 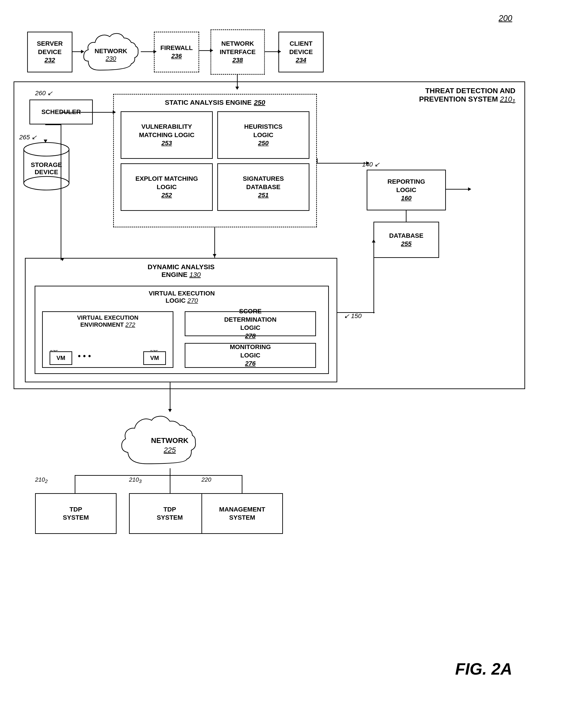 I want to click on line-static-v, so click(x=317, y=161).